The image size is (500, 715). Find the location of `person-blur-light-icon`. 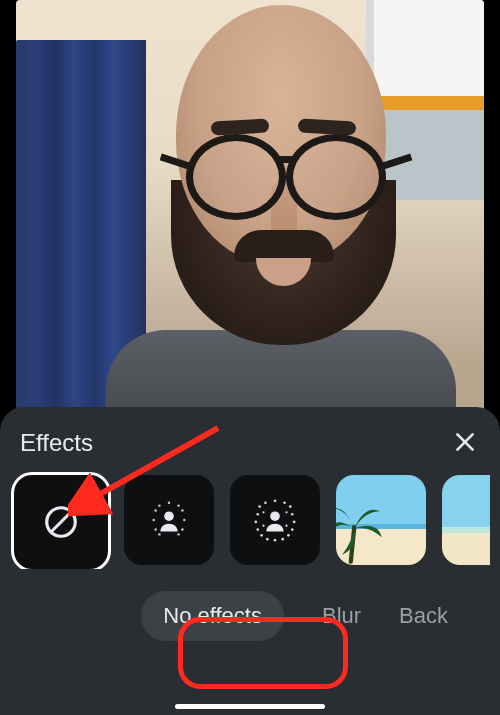

person-blur-light-icon is located at coordinates (169, 520).